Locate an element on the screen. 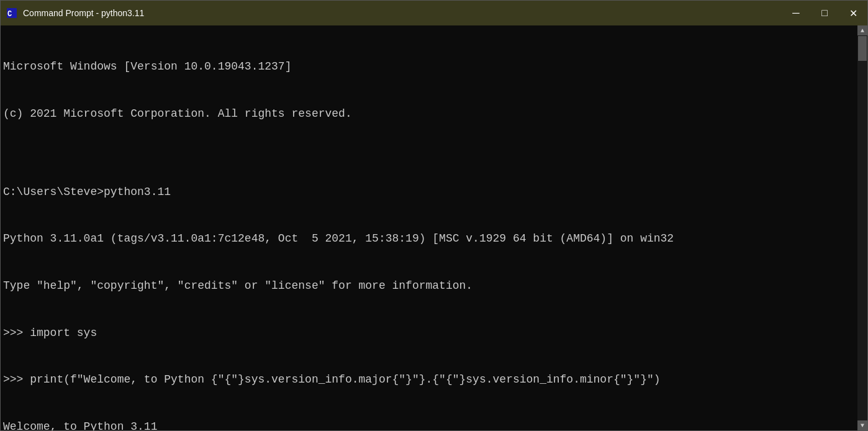 Image resolution: width=868 pixels, height=431 pixels. line-7: >>> import sys is located at coordinates (429, 333).